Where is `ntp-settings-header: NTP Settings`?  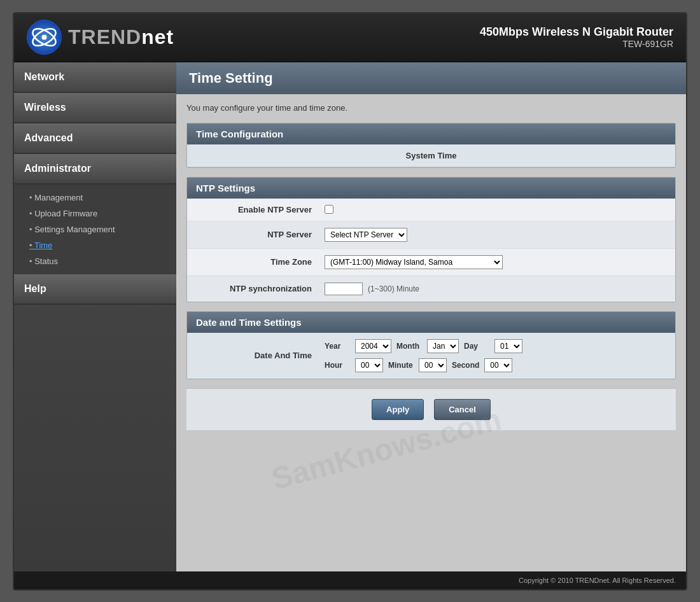 ntp-settings-header: NTP Settings is located at coordinates (431, 188).